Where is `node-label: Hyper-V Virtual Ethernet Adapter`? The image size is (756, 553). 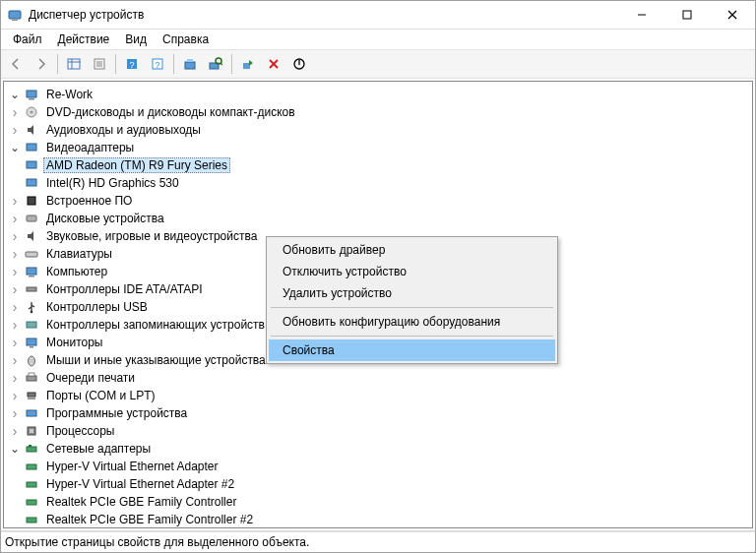 node-label: Hyper-V Virtual Ethernet Adapter is located at coordinates (132, 466).